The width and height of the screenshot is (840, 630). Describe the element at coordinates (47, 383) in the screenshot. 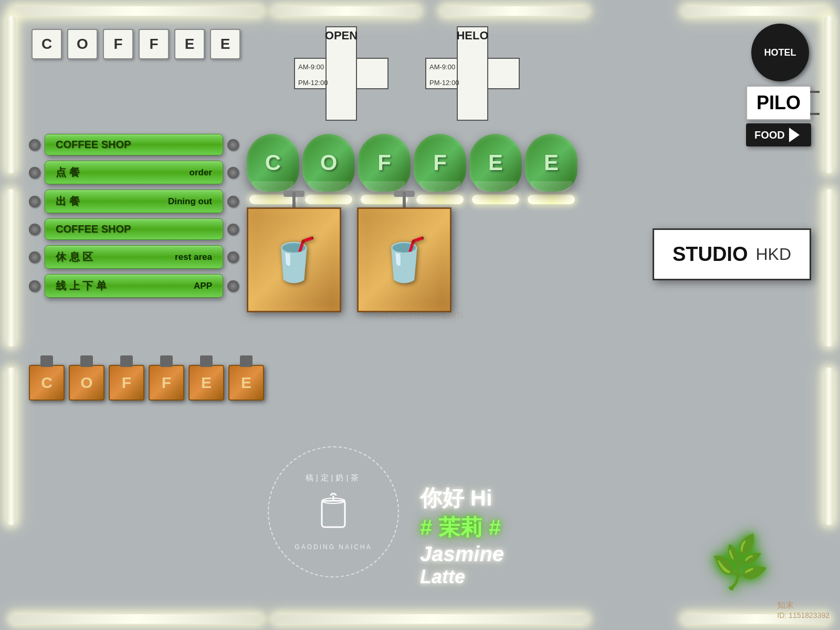

I see `bronze-c: C` at that location.